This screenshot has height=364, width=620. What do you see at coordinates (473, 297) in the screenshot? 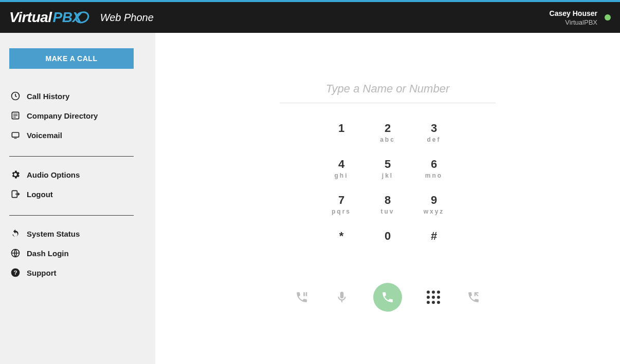
I see `transfer-button` at bounding box center [473, 297].